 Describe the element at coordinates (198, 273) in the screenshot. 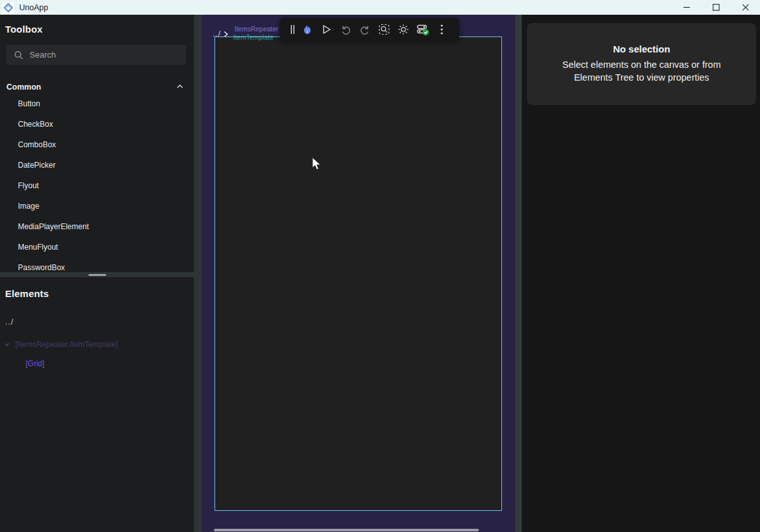

I see `left-splitter-rail` at that location.